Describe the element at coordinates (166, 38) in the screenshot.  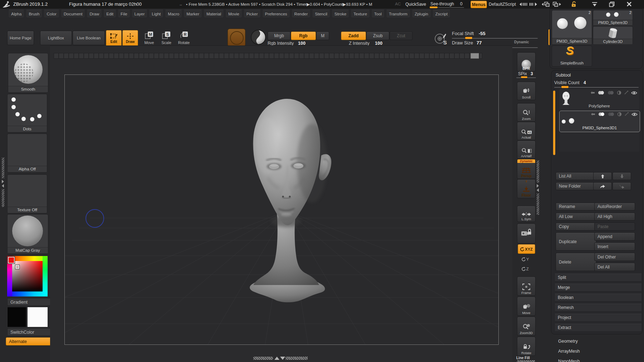
I see `scale-button: S Scale` at that location.